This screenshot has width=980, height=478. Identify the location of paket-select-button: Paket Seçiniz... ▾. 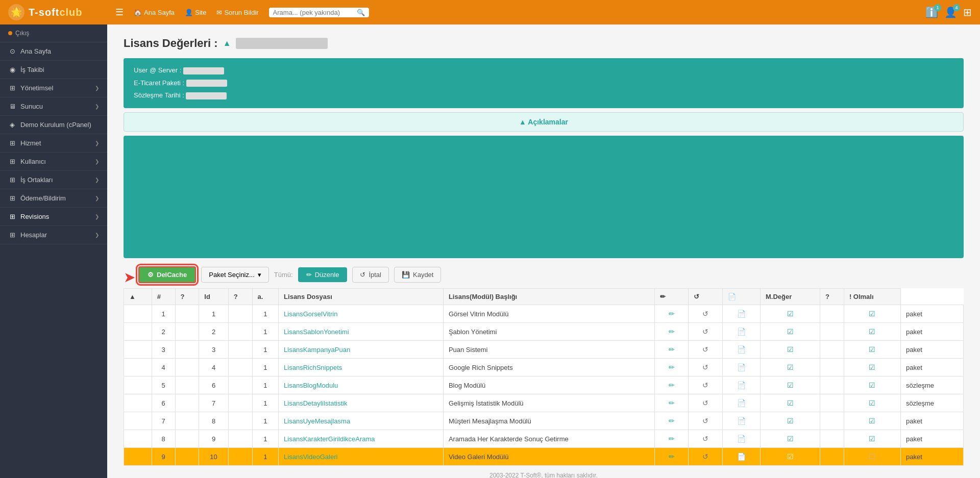
(235, 274).